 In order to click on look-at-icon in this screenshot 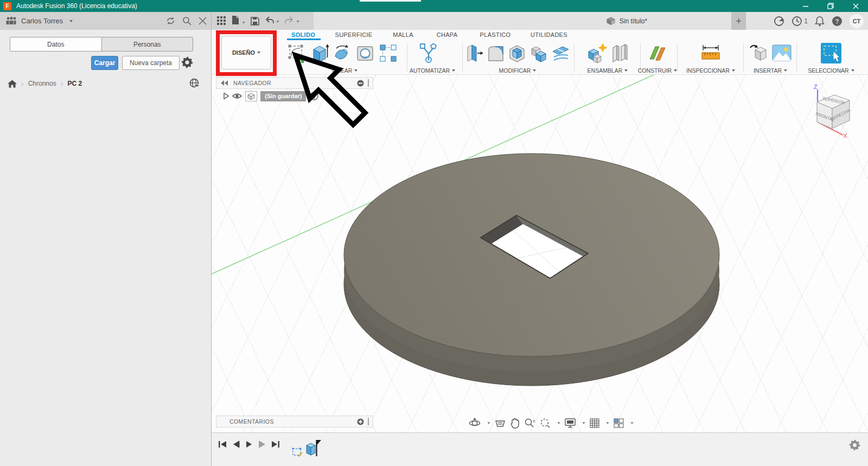, I will do `click(500, 423)`.